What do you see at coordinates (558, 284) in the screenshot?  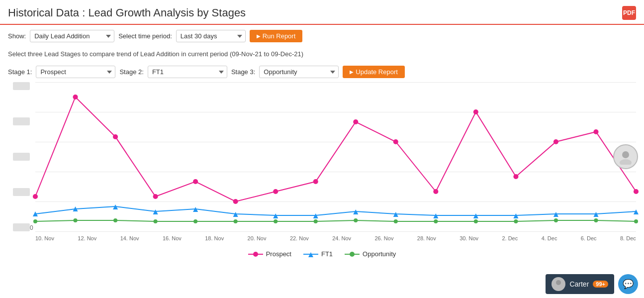 I see `avatar` at bounding box center [558, 284].